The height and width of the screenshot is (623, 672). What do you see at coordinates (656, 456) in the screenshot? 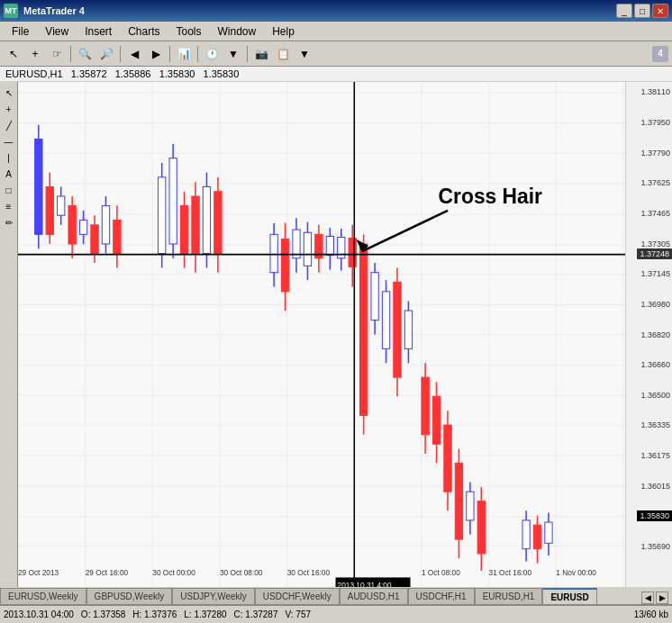
I see `price-label-13: 1.36175` at bounding box center [656, 456].